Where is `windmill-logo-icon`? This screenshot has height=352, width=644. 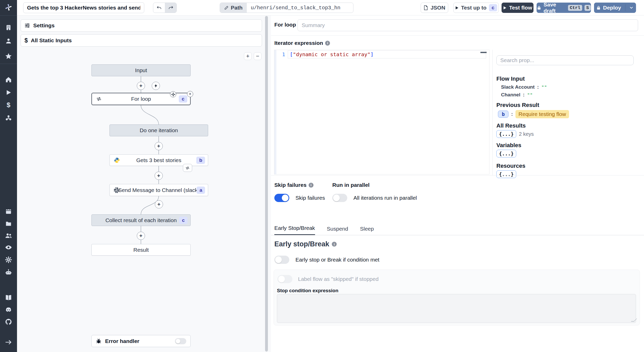 windmill-logo-icon is located at coordinates (9, 7).